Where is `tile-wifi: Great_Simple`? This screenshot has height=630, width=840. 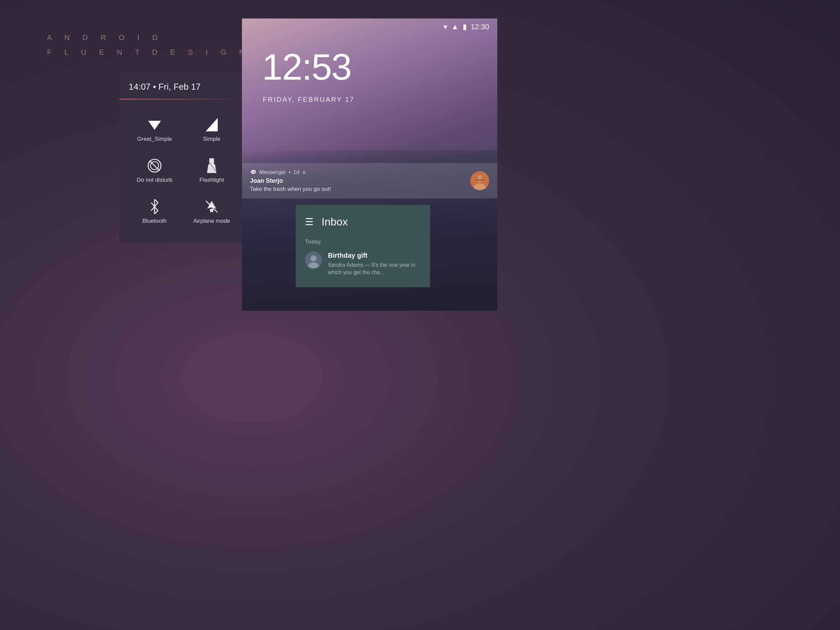 tile-wifi: Great_Simple is located at coordinates (155, 130).